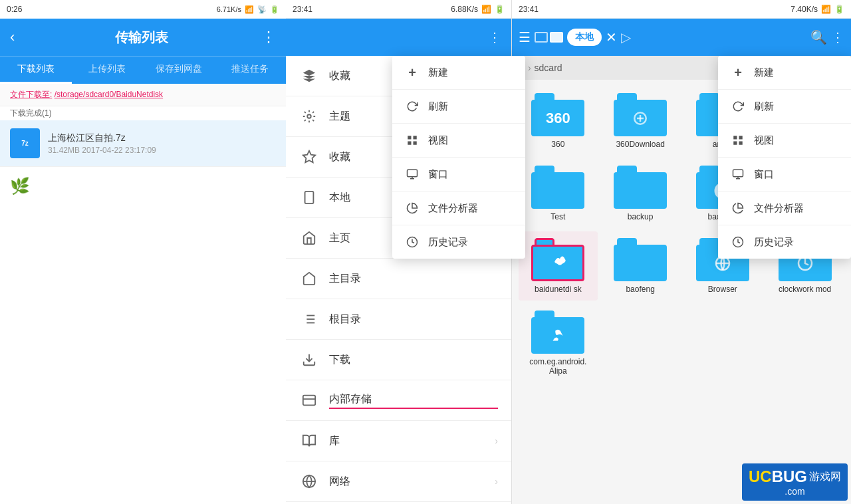  What do you see at coordinates (681, 9) in the screenshot?
I see `right-status-bar: 23:41 7.40K/s 📶 🔋` at bounding box center [681, 9].